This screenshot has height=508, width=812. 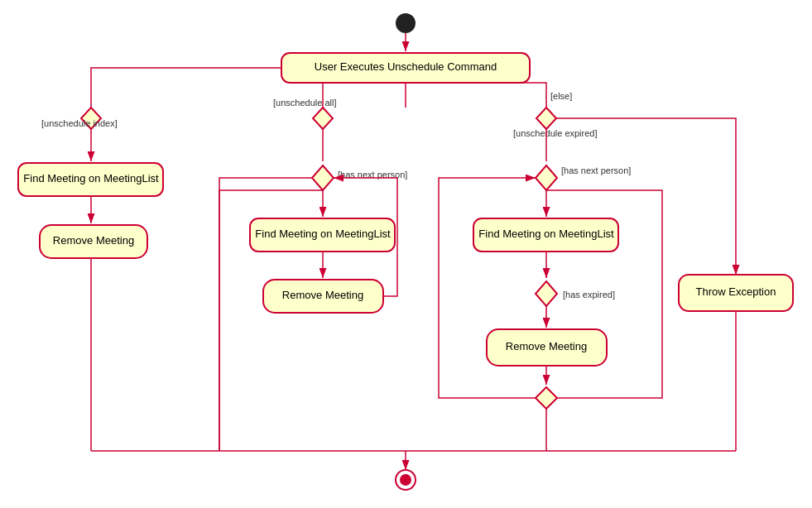 I want to click on remove3-label: Remove Meeting, so click(x=546, y=346).